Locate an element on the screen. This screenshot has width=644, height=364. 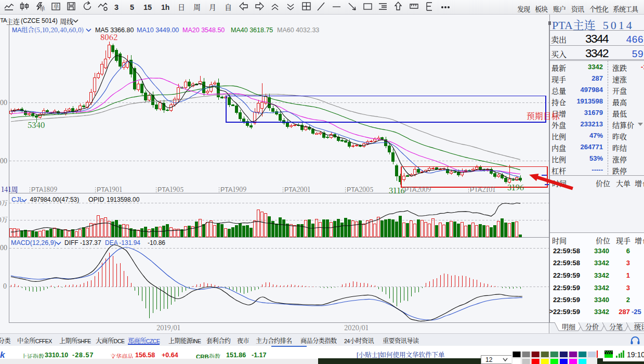
svg-text: -10.86 is located at coordinates (156, 243).